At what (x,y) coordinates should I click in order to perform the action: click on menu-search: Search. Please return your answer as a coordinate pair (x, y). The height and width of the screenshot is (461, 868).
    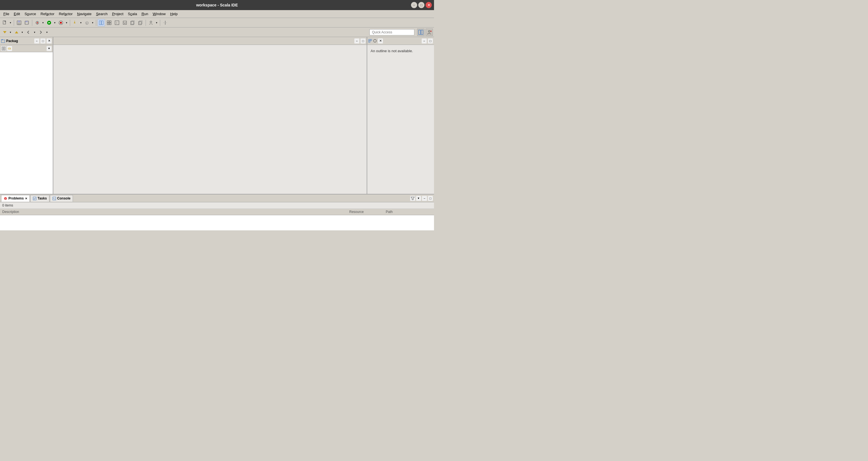
    Looking at the image, I should click on (102, 14).